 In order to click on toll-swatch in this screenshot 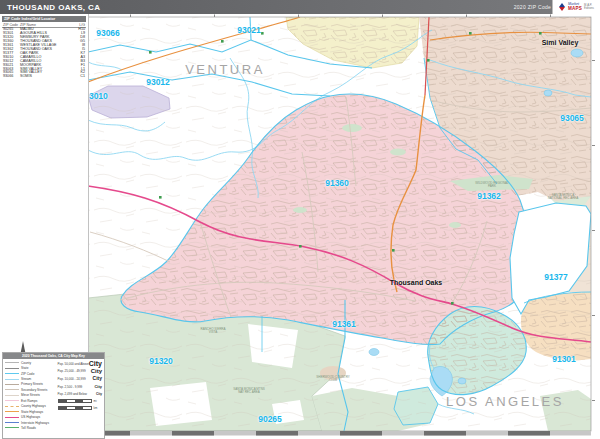, I will do `click(12, 428)`.